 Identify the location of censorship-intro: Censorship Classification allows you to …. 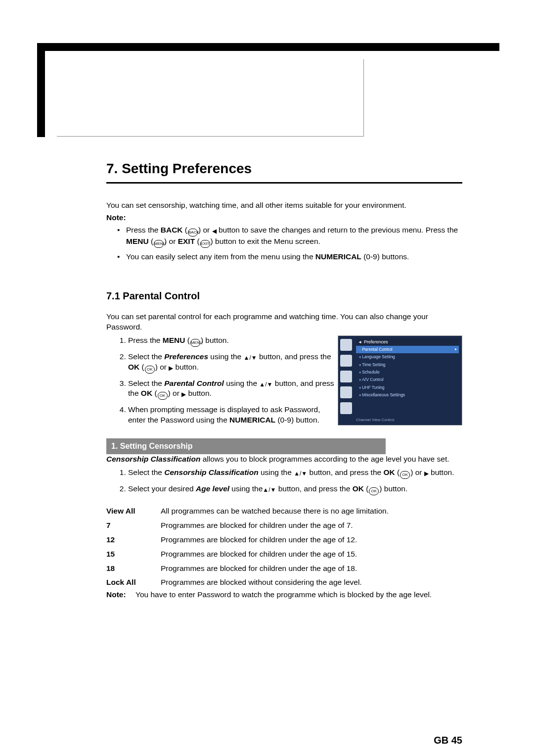
(284, 459).